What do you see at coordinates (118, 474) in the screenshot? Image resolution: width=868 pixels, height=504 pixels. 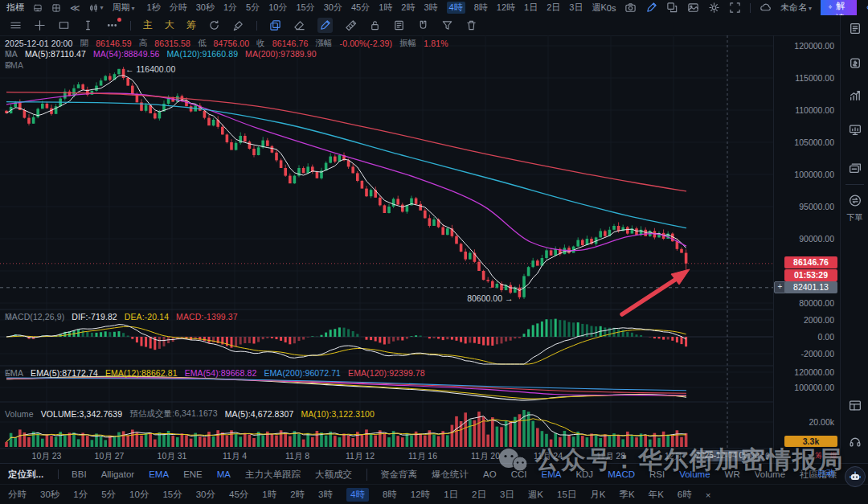 I see `indicator-tab: Alligator` at bounding box center [118, 474].